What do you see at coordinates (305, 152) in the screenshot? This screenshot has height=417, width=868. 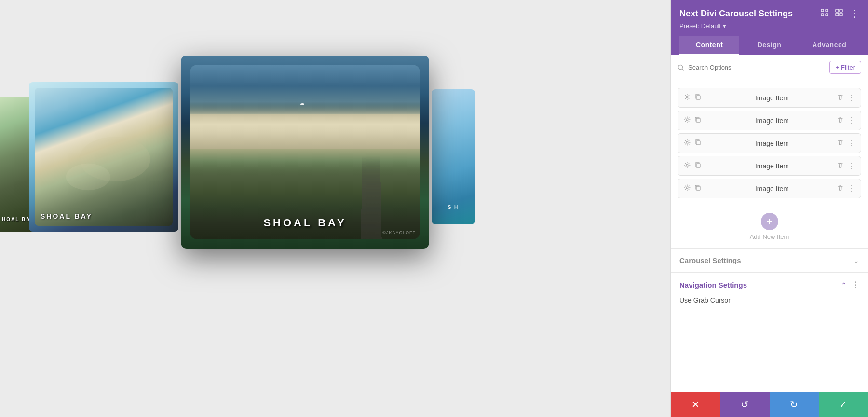 I see `carousel-slide-center: SHOAL BAY ©JKAACLOFF` at bounding box center [305, 152].